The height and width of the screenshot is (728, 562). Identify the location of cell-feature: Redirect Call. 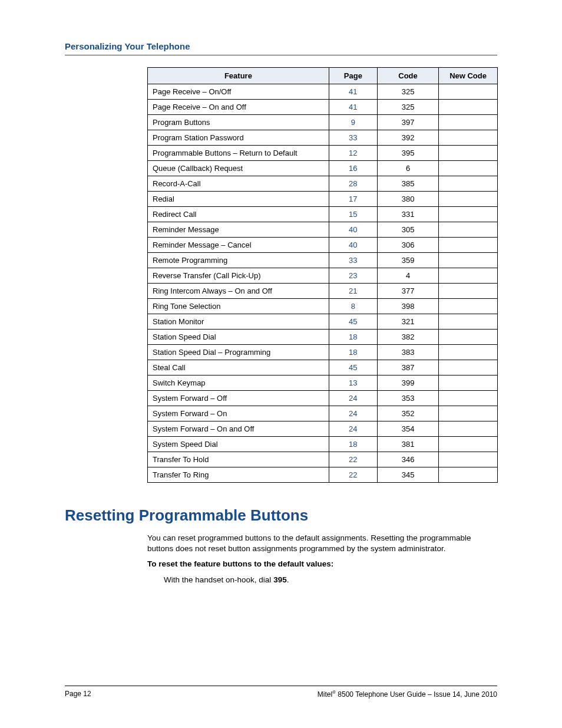
(239, 215).